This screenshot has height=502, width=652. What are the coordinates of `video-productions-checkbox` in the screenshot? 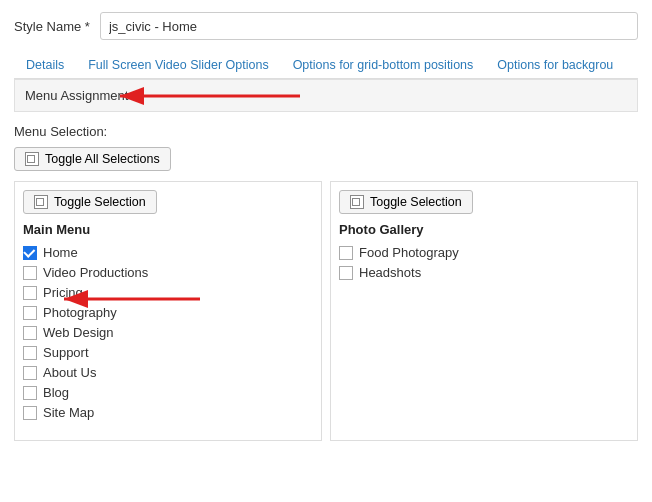 It's located at (30, 273).